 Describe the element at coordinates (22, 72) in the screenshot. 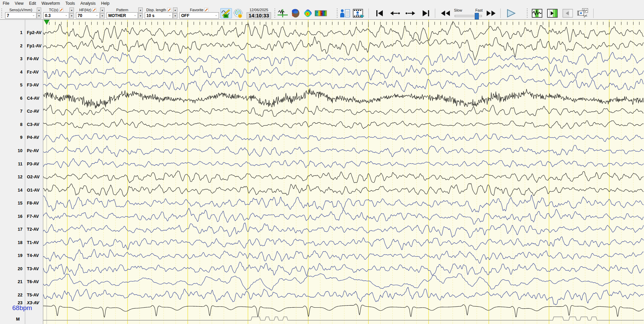

I see `channel-row: 4Fz-AV` at that location.